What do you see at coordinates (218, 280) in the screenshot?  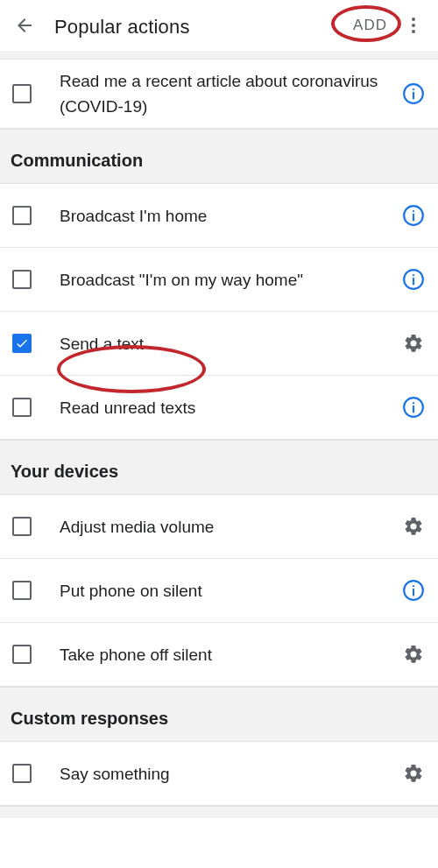 I see `item-label: Broadcast "I'm on my way home"` at bounding box center [218, 280].